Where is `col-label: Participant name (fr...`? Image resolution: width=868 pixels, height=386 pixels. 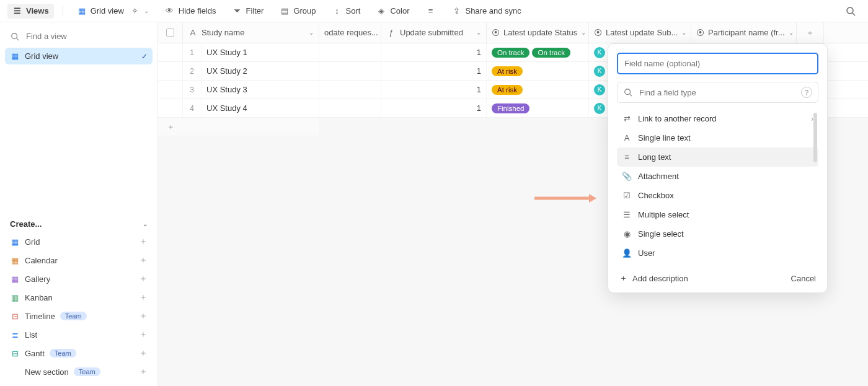
col-label: Participant name (fr... is located at coordinates (746, 32).